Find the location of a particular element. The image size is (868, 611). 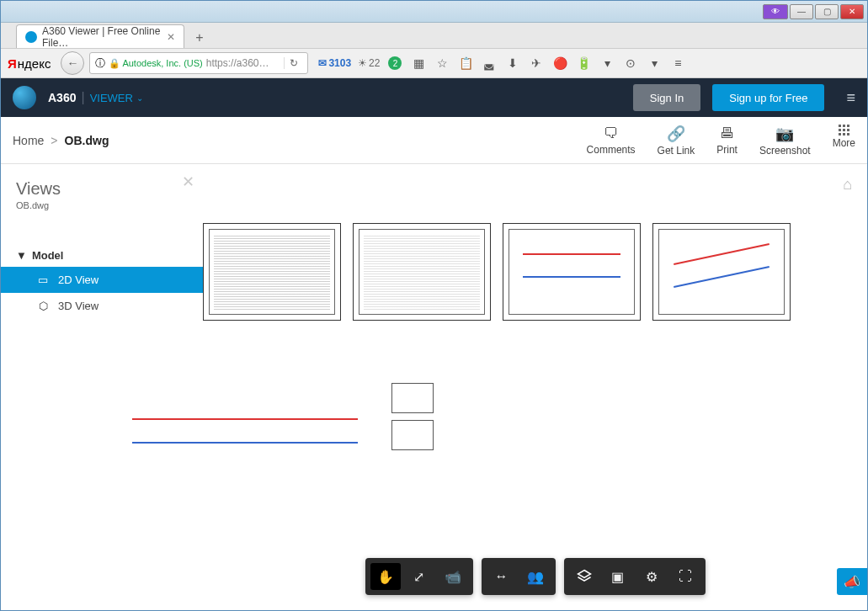

weather-icon: ☀ 22 is located at coordinates (369, 63).